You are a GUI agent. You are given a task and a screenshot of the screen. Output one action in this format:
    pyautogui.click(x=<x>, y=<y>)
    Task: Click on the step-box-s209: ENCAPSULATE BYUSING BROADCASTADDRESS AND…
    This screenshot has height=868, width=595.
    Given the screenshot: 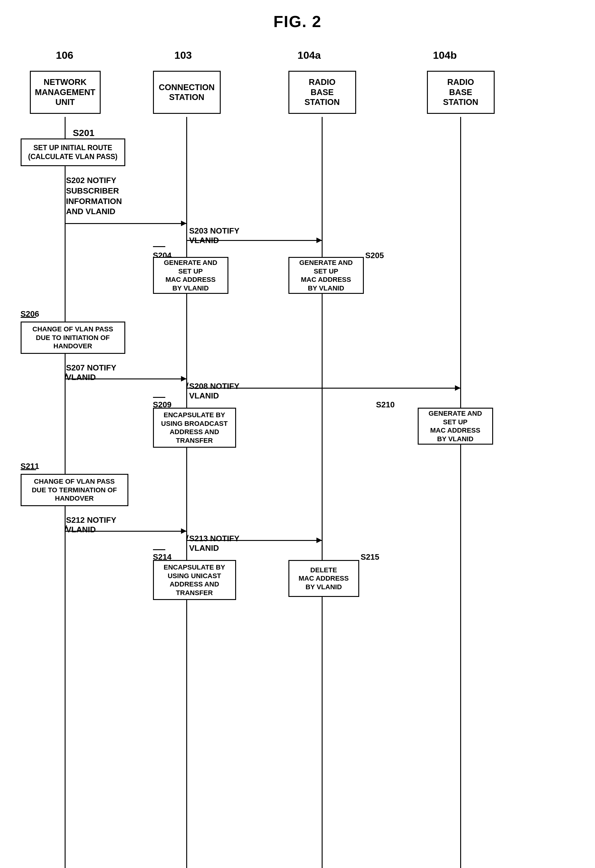 What is the action you would take?
    pyautogui.click(x=194, y=428)
    